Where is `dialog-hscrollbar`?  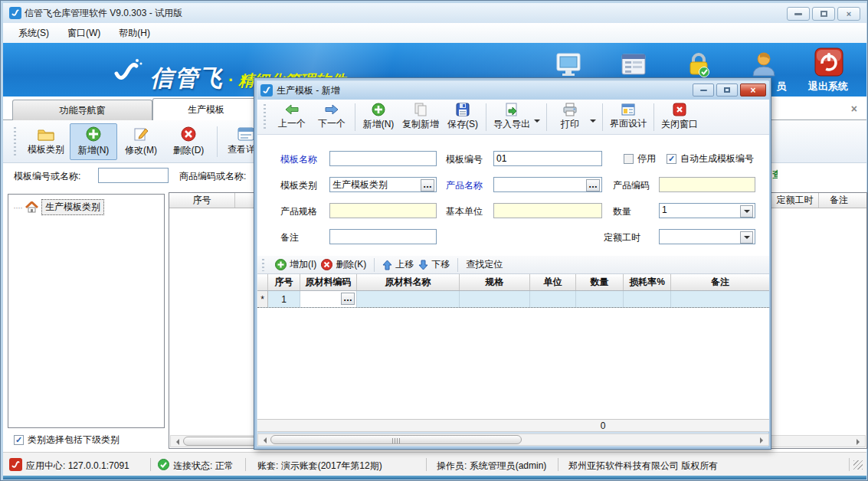 dialog-hscrollbar is located at coordinates (513, 440).